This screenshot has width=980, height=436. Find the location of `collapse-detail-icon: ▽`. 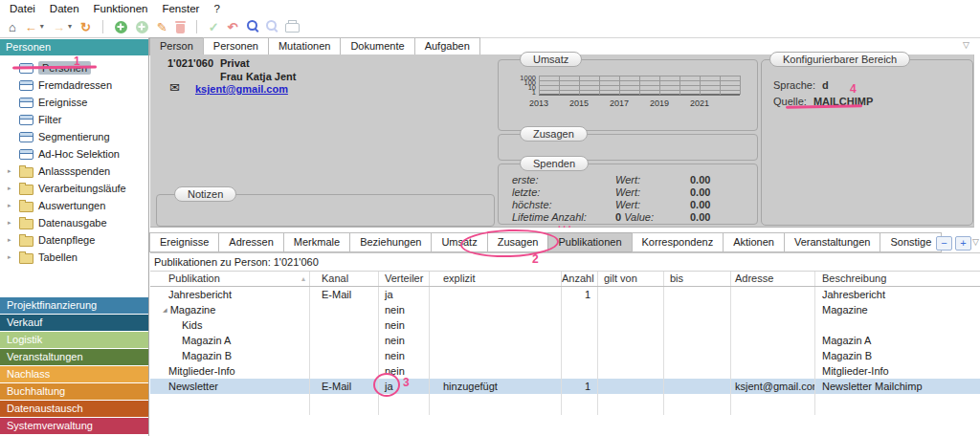

collapse-detail-icon: ▽ is located at coordinates (976, 243).